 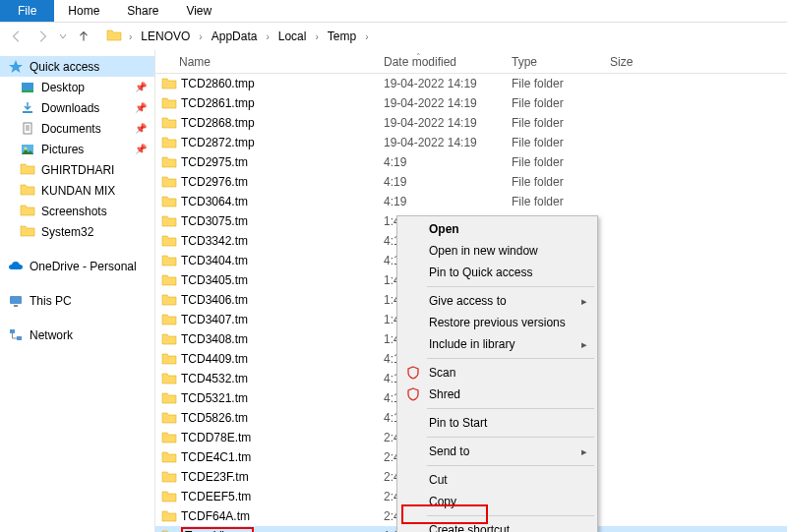 I want to click on file-date: 4:19, so click(x=448, y=182).